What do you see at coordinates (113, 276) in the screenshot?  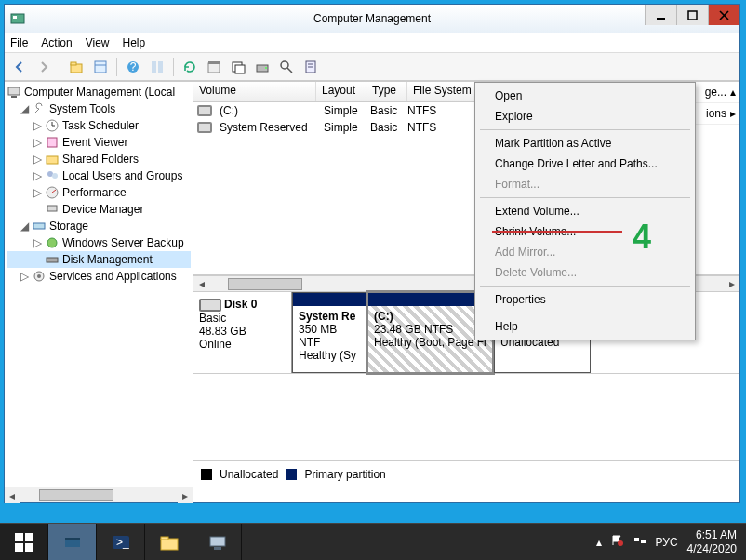 I see `tree-services: Services and Applications` at bounding box center [113, 276].